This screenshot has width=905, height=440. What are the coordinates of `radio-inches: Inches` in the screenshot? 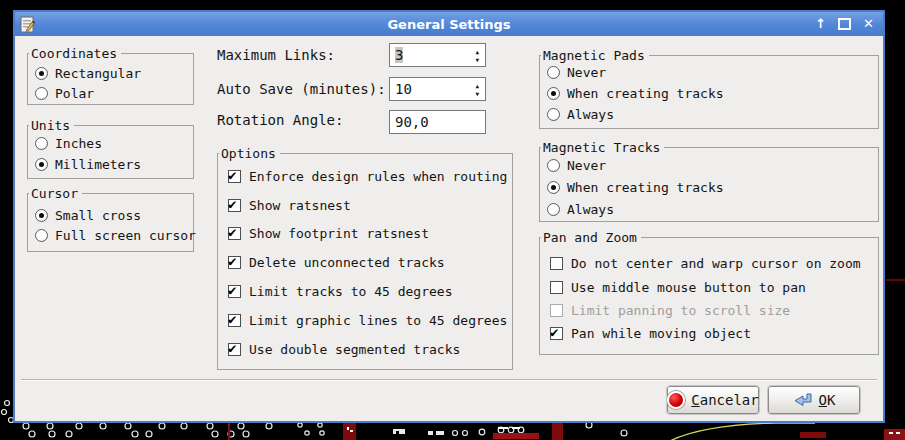 It's located at (110, 144).